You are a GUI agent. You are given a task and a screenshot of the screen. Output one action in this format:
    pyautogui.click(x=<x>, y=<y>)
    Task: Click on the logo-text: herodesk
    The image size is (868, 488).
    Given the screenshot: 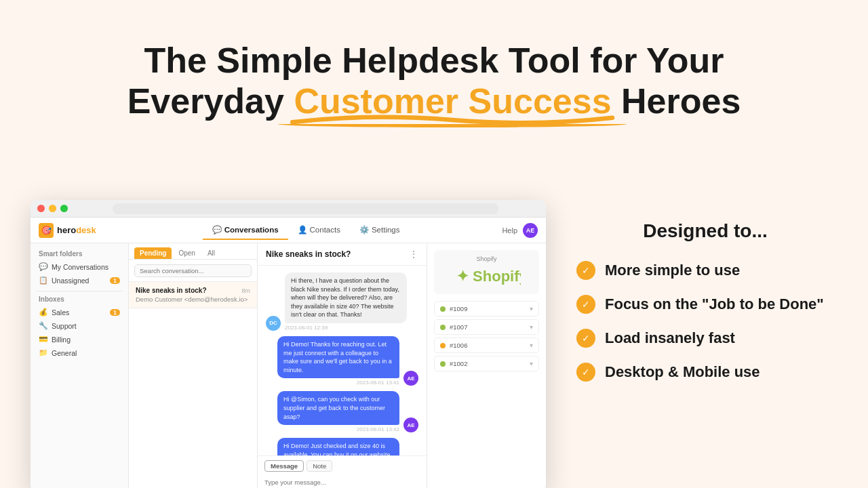 What is the action you would take?
    pyautogui.click(x=77, y=230)
    